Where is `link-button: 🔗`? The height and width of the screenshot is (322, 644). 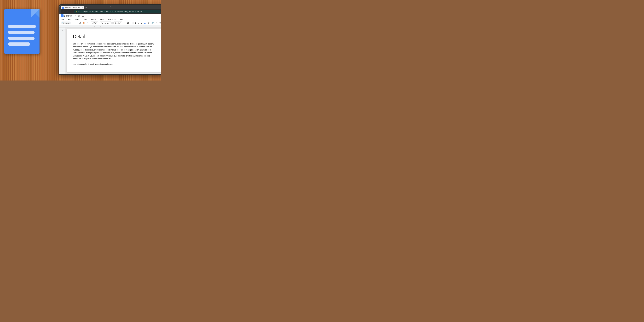
link-button: 🔗 is located at coordinates (152, 23).